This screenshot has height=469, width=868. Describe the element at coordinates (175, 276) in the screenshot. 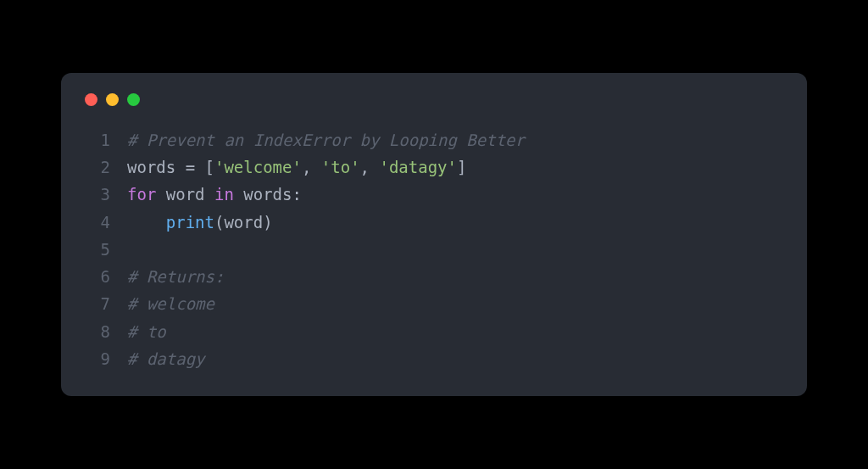

I see `line-content: # Returns:` at that location.